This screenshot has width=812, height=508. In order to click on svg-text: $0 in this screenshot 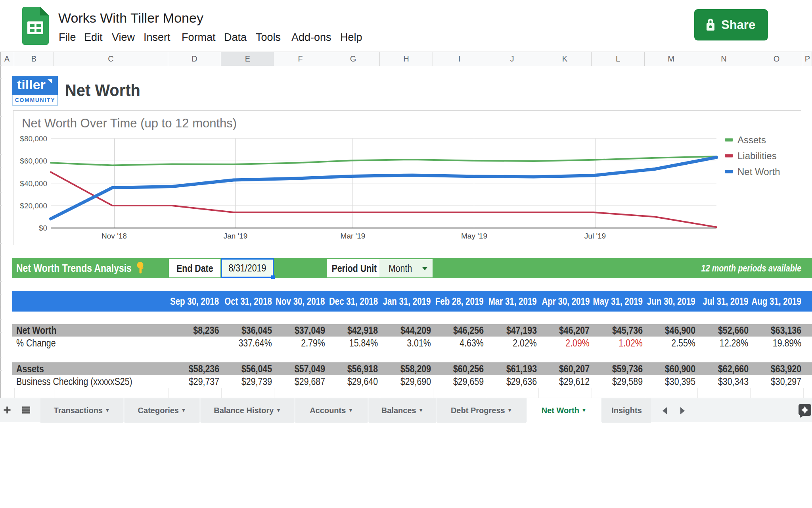, I will do `click(43, 228)`.